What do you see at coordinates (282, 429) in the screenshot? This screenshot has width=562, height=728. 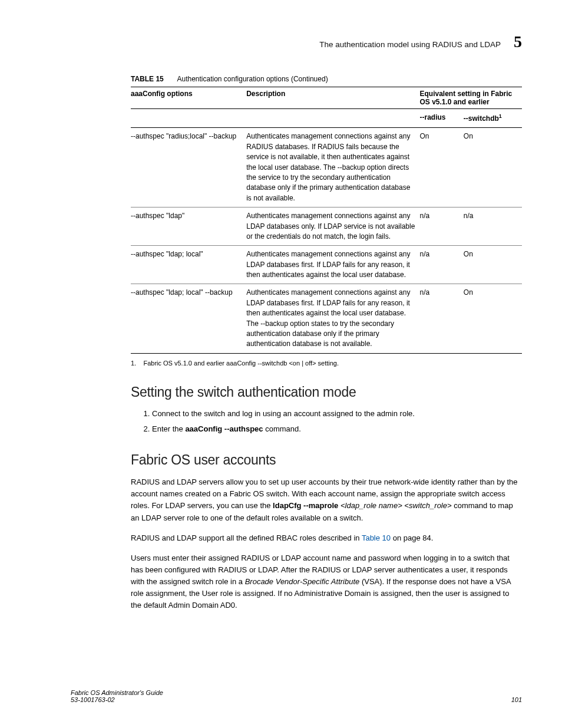 I see `step-2-post: command.` at bounding box center [282, 429].